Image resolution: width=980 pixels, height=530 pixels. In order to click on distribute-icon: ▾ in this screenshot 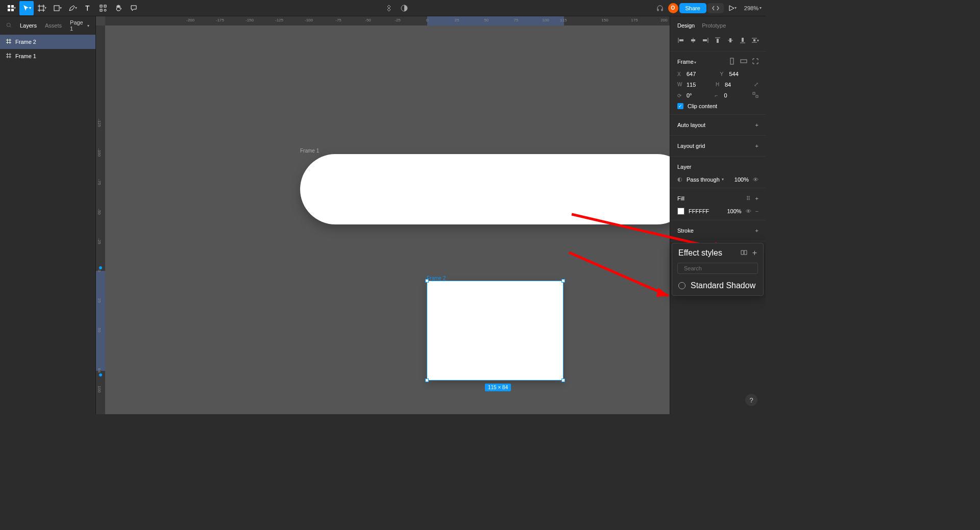, I will do `click(755, 40)`.